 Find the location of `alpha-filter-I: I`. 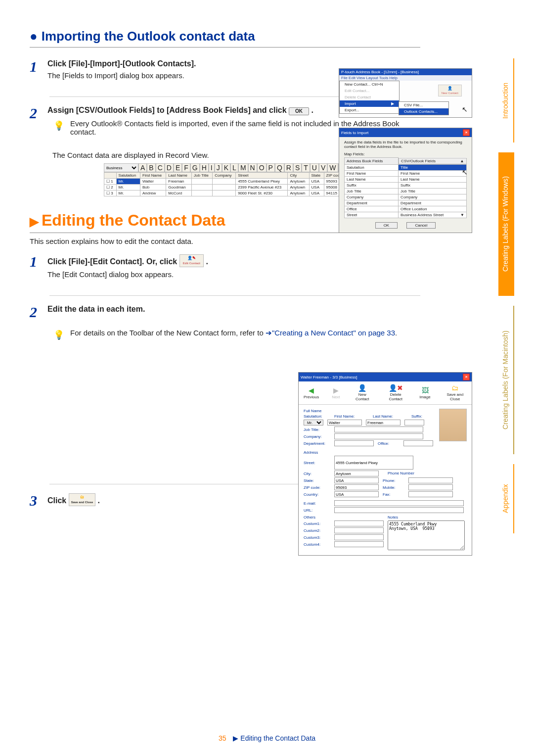

alpha-filter-I: I is located at coordinates (212, 168).